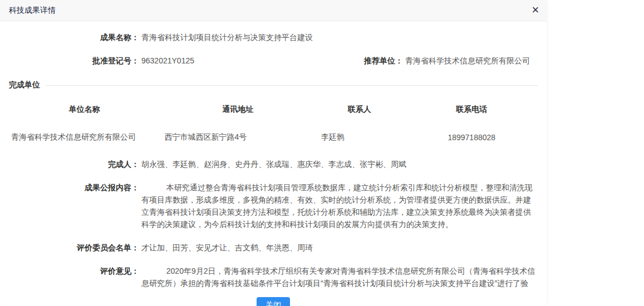 The width and height of the screenshot is (644, 306). What do you see at coordinates (273, 164) in the screenshot?
I see `completers-row: 完成人： 胡永强、李廷鹘、赵润身、史丹丹、张成瑞、惠庆华、李志成、张宇彬、周斌` at bounding box center [273, 164].